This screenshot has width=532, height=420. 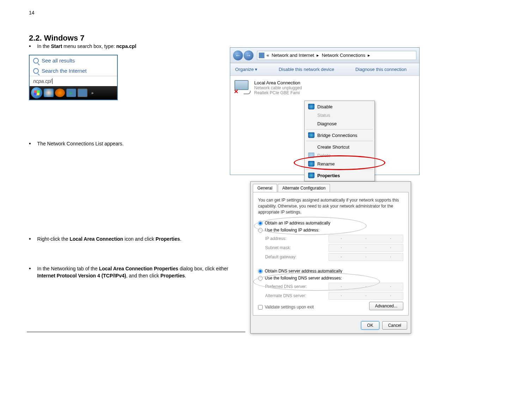 I want to click on validate-label: Validate settings upon exit, so click(x=289, y=307).